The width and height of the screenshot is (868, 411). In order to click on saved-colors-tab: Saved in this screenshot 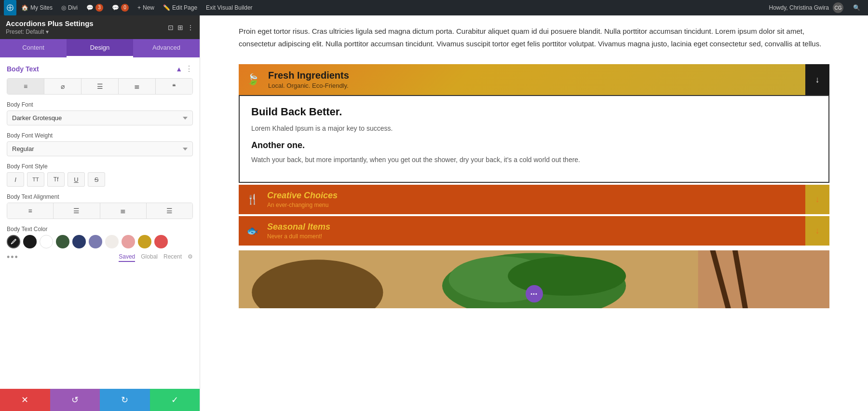, I will do `click(127, 258)`.